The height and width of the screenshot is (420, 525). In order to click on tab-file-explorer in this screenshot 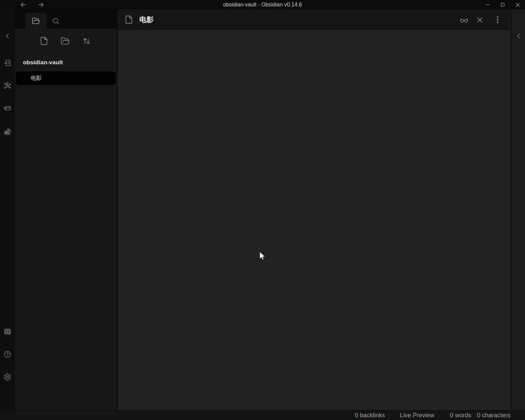, I will do `click(36, 21)`.